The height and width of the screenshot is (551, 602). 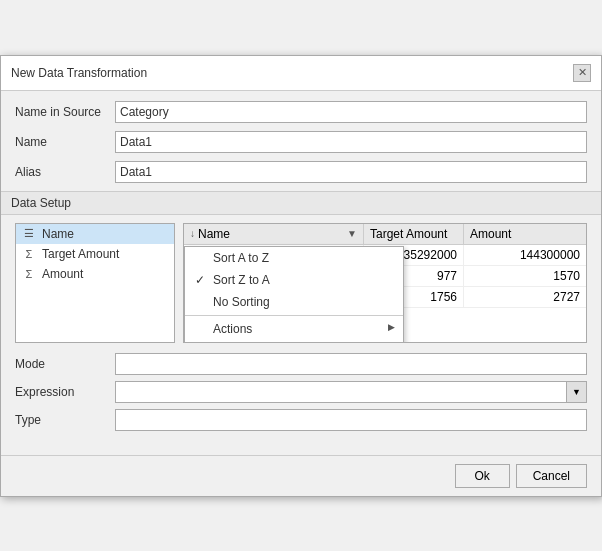 I want to click on name-in-source-label: Name in Source, so click(x=65, y=112).